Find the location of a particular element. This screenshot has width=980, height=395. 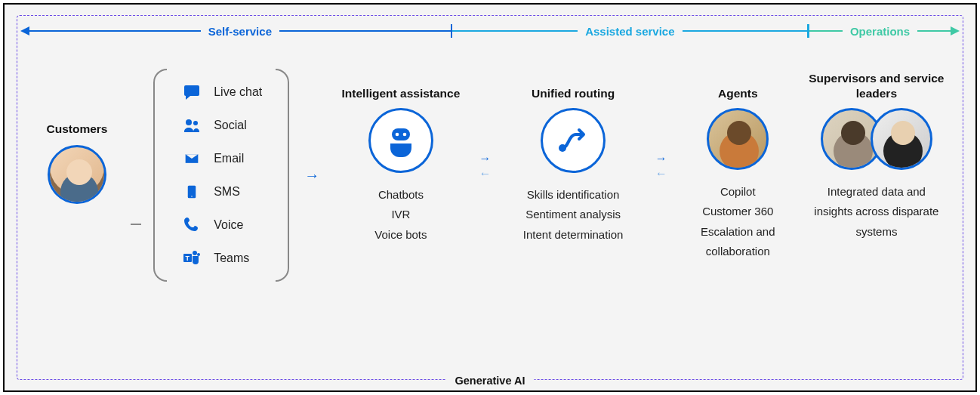

routing-icon is located at coordinates (573, 140).